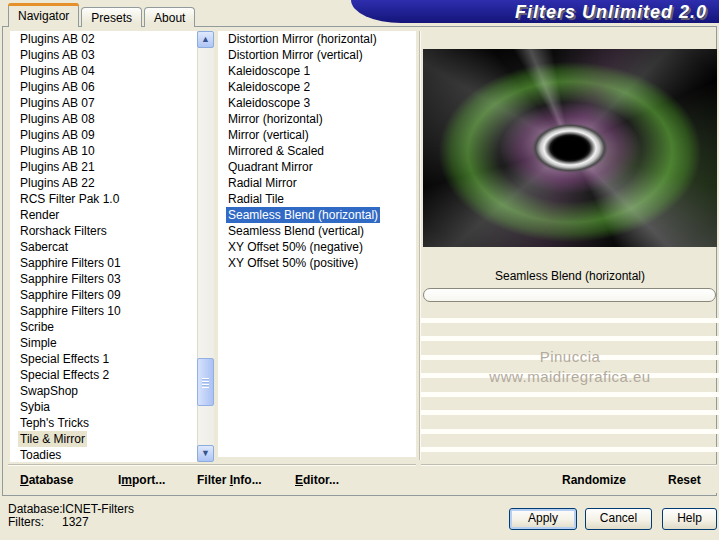 This screenshot has width=719, height=540. Describe the element at coordinates (126, 480) in the screenshot. I see `label-accel: m` at that location.